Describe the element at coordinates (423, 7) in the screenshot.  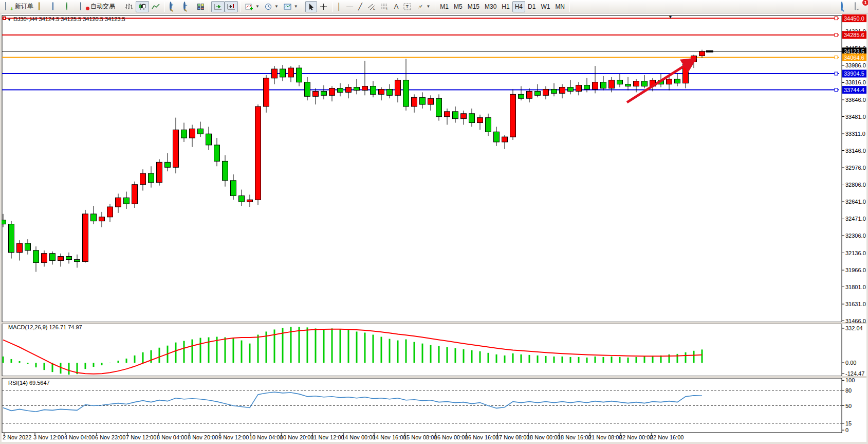
I see `arrows-button: ▼` at that location.